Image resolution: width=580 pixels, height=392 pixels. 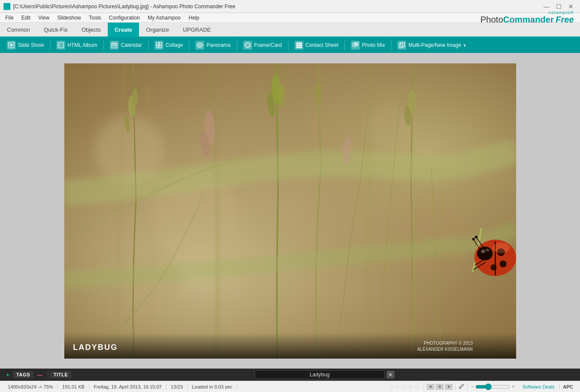 I want to click on html-album-button: H HTML Album, so click(x=77, y=45).